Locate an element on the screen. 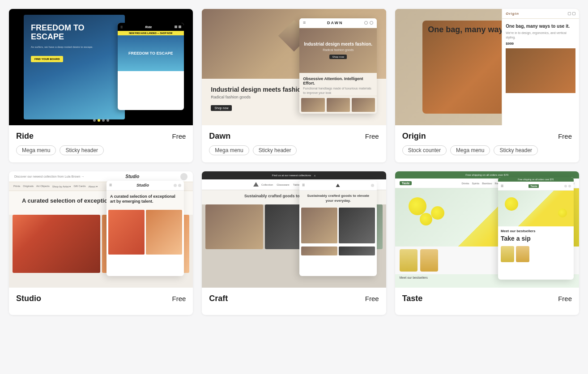 The image size is (588, 374). origin-mobile-headline: One bag, many ways to use it. is located at coordinates (541, 26).